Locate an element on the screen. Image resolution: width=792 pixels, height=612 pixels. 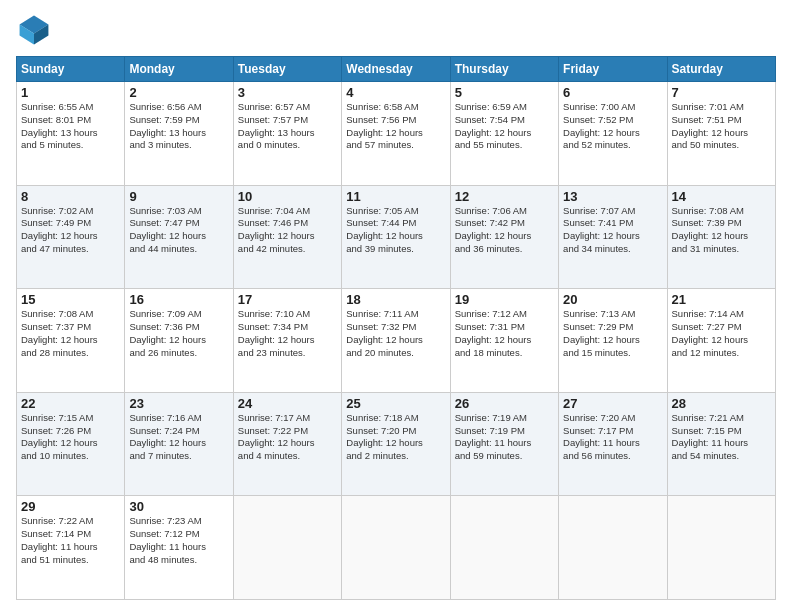
day-info: Sunrise: 7:14 AM Sunset: 7:27 PM Dayligh… is located at coordinates (722, 334).